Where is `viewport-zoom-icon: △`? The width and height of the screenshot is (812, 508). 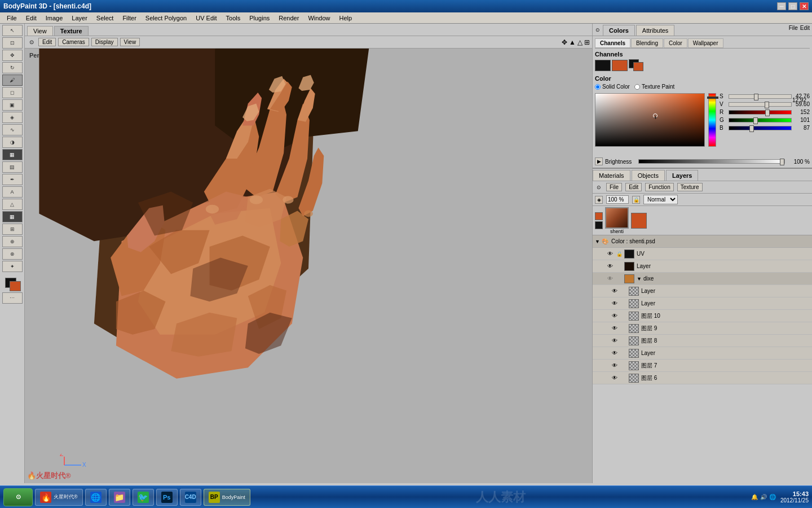
viewport-zoom-icon: △ is located at coordinates (580, 42).